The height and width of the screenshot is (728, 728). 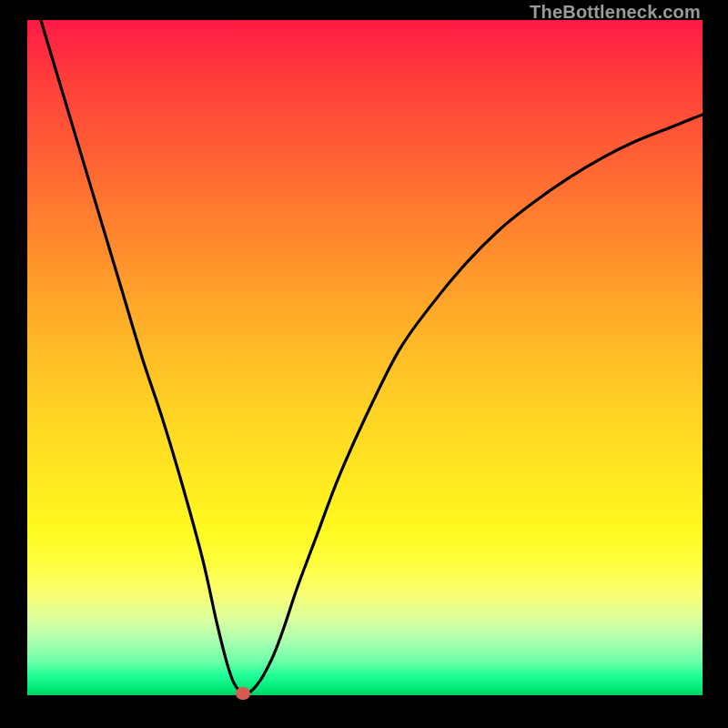 I want to click on optimal-point-marker, so click(x=243, y=693).